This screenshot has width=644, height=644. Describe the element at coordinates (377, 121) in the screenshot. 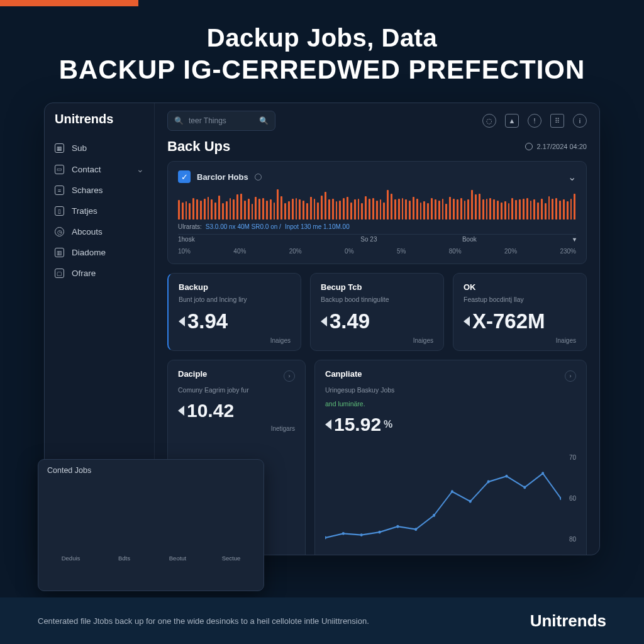

I see `topbar: 🔍 teer Things 🔍 ◌ ▲ ! ⠿ i` at that location.